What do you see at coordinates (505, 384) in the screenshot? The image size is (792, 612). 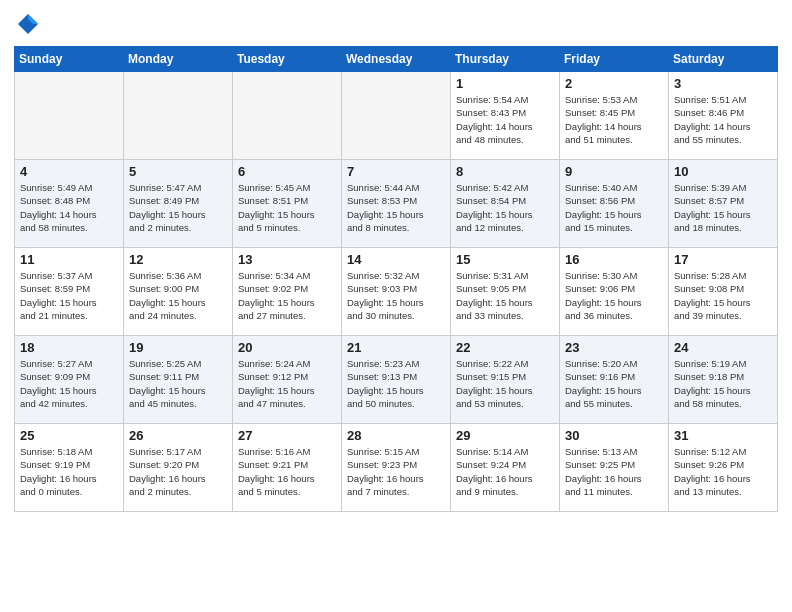 I see `day-info: Sunrise: 5:22 AM Sunset: 9:15 PM Dayligh…` at bounding box center [505, 384].